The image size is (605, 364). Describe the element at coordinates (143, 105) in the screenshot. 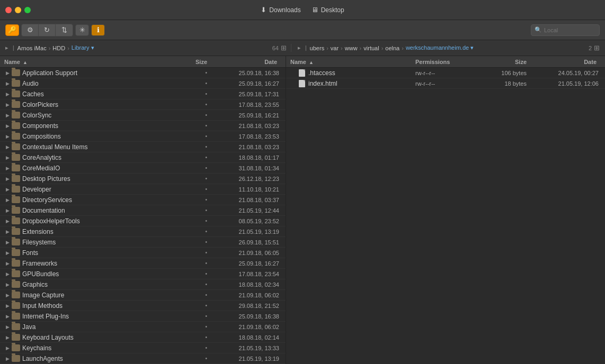

I see `list-item: ▶ ColorPickers • 17.08.18, 23:55` at that location.